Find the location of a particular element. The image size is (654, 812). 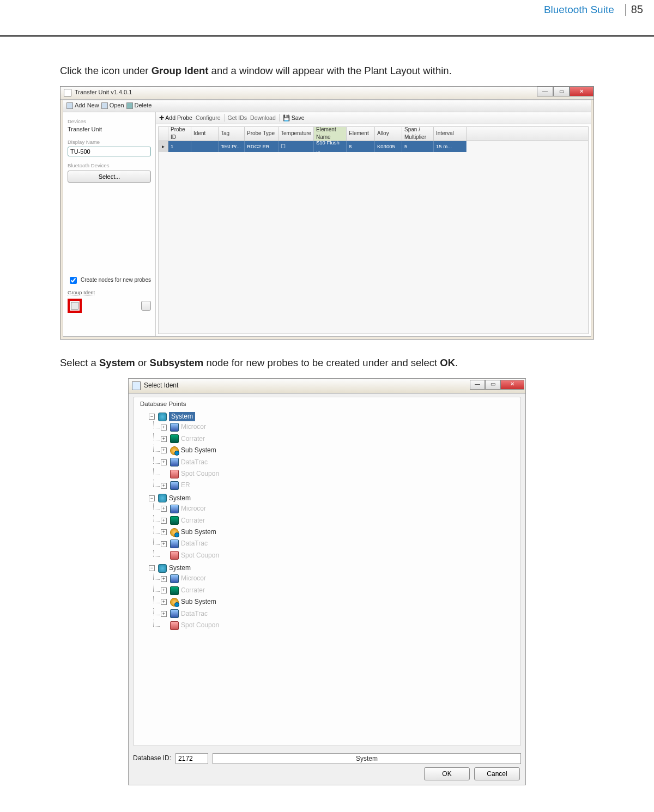

col-tag: Tag is located at coordinates (232, 134).